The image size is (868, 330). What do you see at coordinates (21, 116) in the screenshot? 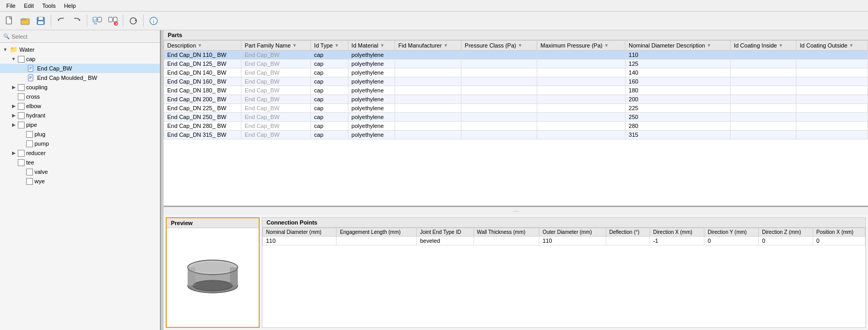
I see `checkbox-hydrant` at bounding box center [21, 116].